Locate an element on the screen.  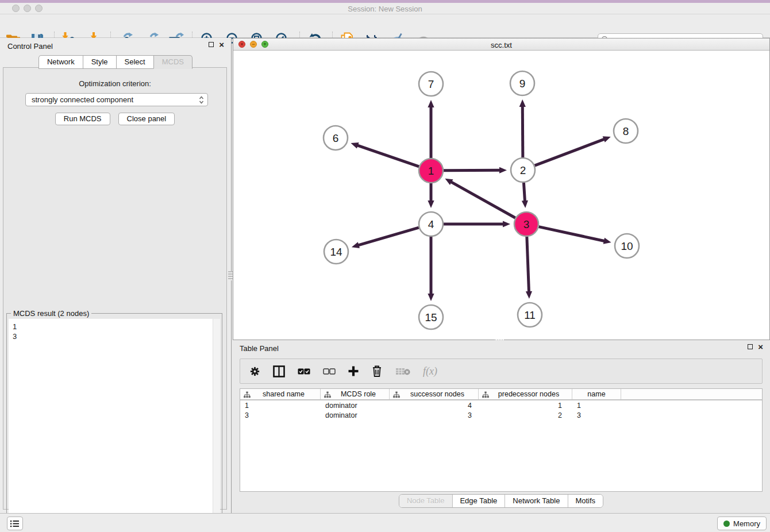
network-window-titlebar: × − + scc.txt is located at coordinates (501, 45).